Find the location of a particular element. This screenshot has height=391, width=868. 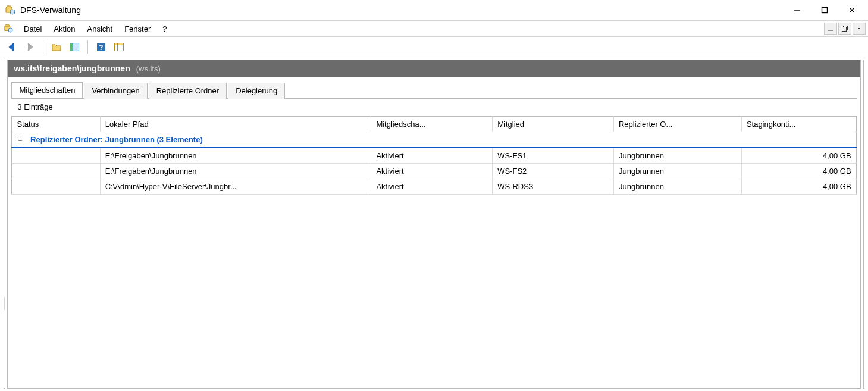

center-header: ws.its\freigaben\jungbrunnen (ws.its) is located at coordinates (434, 69).